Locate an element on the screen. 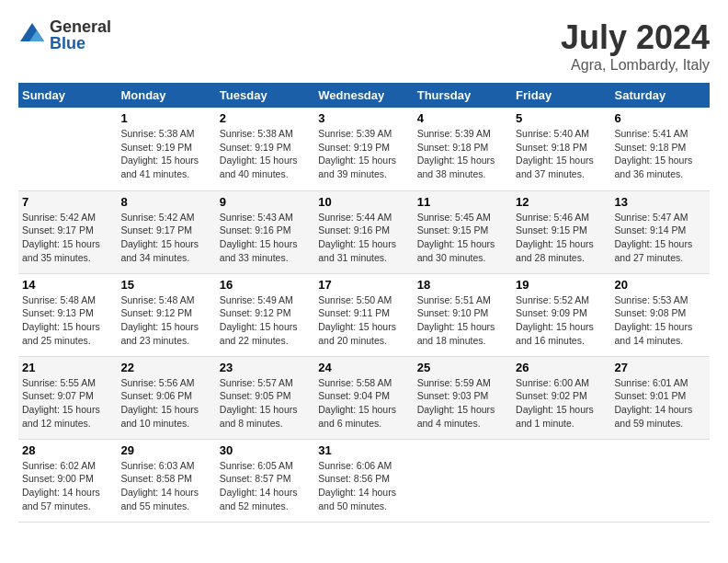  calendar-cell: 19Sunrise: 5:52 AMSunset: 9:09 PMDayligh… is located at coordinates (561, 315).